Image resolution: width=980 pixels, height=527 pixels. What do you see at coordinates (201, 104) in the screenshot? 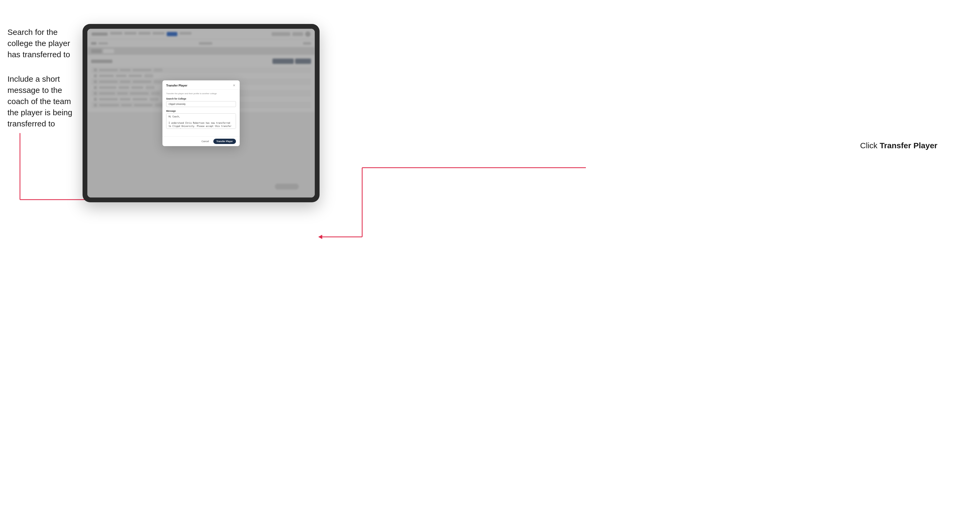
I see `search-college-input` at bounding box center [201, 104].